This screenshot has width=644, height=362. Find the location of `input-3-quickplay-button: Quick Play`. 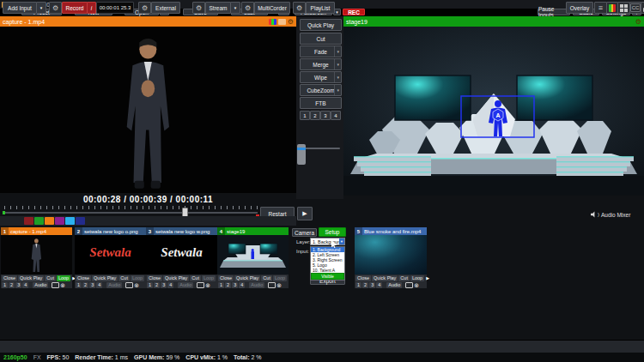

input-3-quickplay-button: Quick Play is located at coordinates (176, 278).